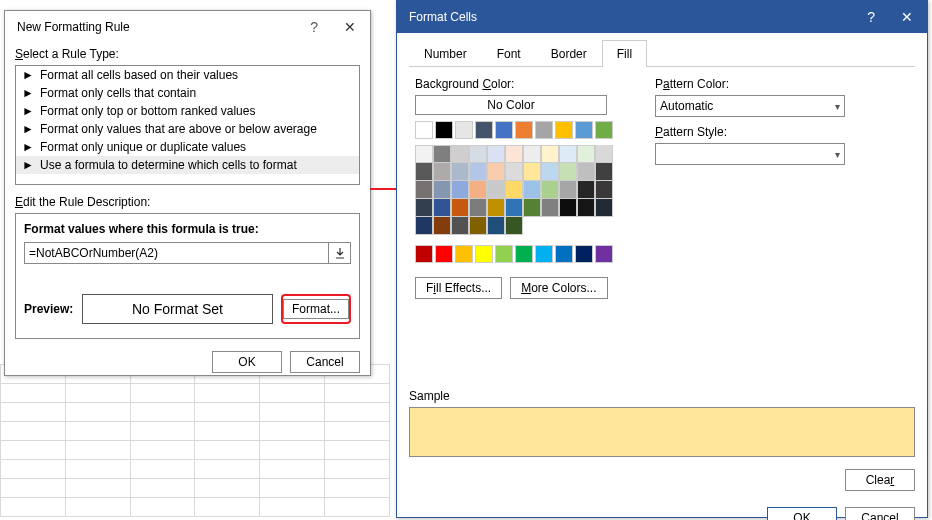 The image size is (932, 520). I want to click on fill-effects-button: Fill Effects..., so click(458, 288).